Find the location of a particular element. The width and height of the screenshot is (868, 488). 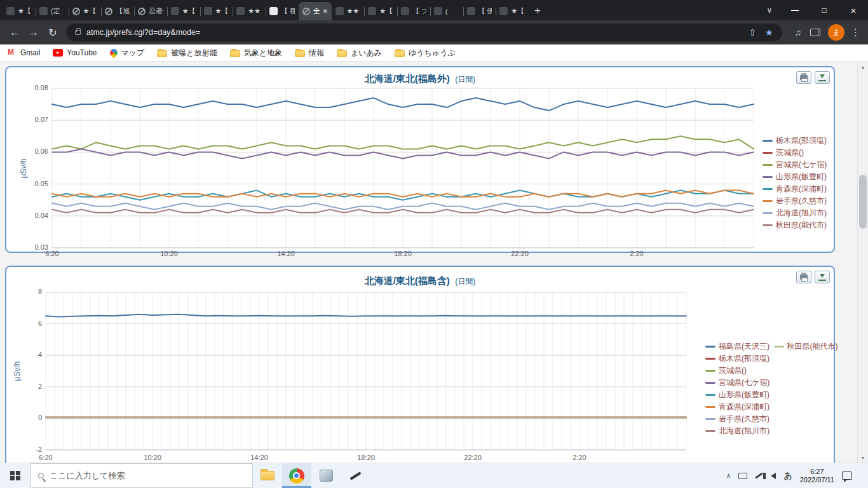

legend-label: 北海道(旭川市) is located at coordinates (744, 431).